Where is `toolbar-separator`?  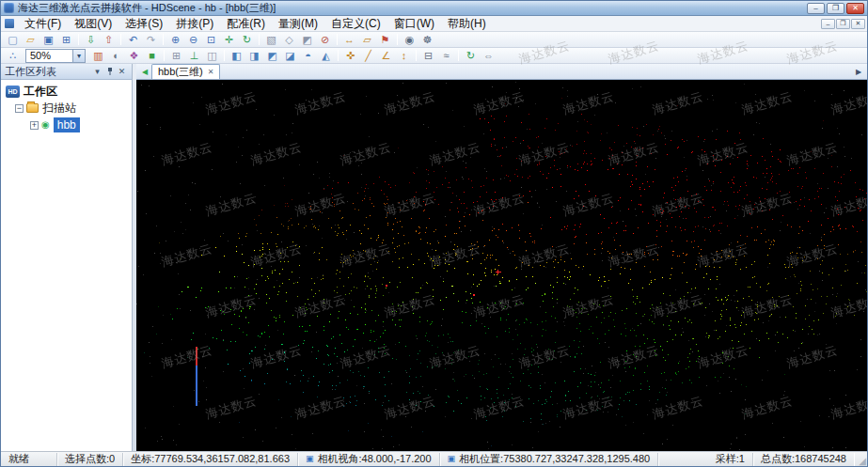
toolbar-separator is located at coordinates (79, 39).